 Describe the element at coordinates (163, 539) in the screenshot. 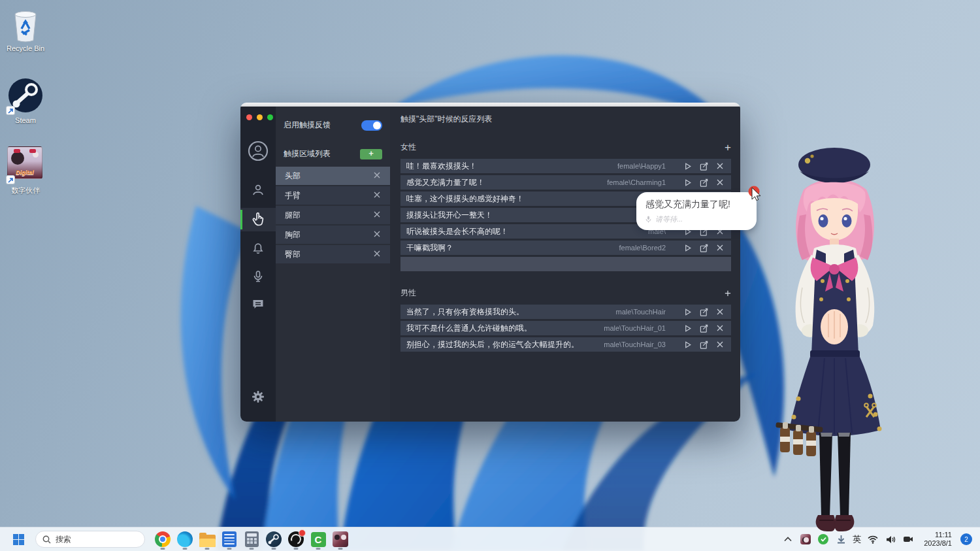

I see `taskbar-app-chrome` at that location.